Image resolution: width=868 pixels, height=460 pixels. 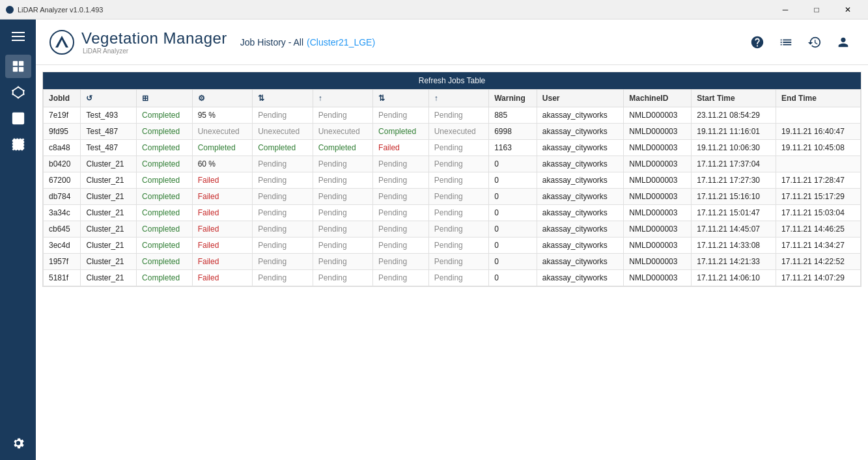 What do you see at coordinates (815, 42) in the screenshot?
I see `history-button` at bounding box center [815, 42].